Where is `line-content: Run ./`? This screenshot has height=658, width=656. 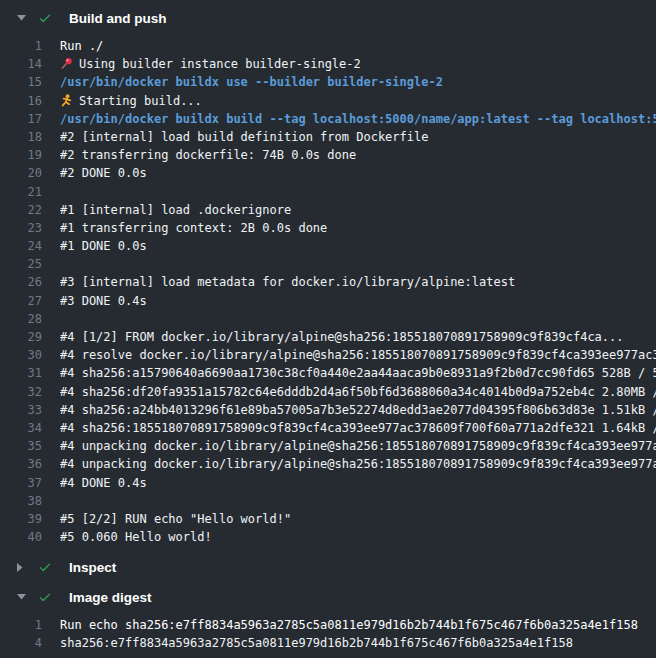 line-content: Run ./ is located at coordinates (358, 46).